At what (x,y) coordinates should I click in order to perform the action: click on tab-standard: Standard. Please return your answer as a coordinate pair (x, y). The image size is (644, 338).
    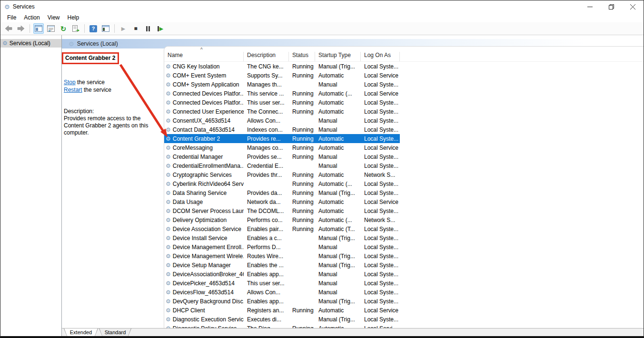
    Looking at the image, I should click on (115, 333).